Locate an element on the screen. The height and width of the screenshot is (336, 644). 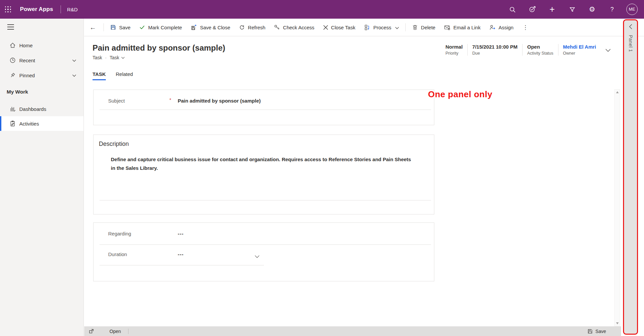
tab-related: Related is located at coordinates (124, 76).